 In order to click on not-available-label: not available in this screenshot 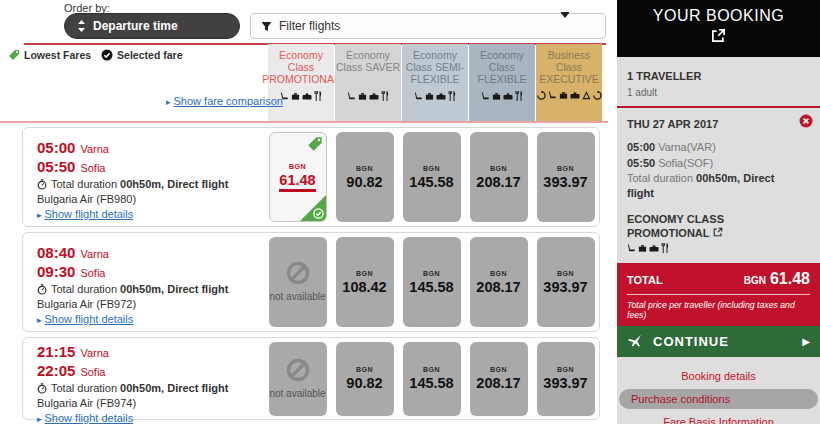, I will do `click(297, 394)`.